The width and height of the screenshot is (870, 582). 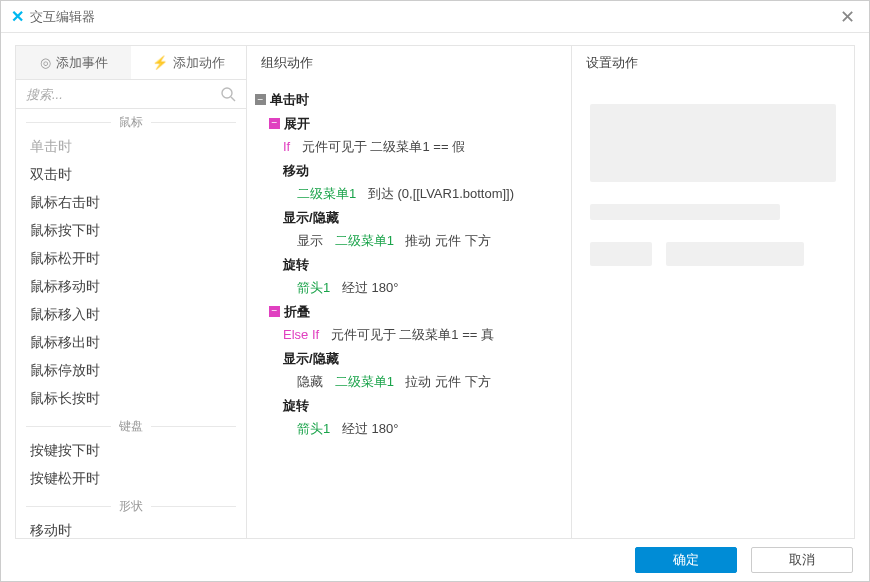 I want to click on close-icon: ✕, so click(x=848, y=17).